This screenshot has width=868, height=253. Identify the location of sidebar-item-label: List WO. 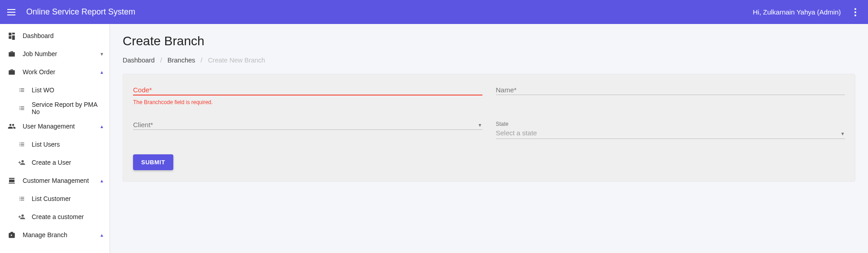
(68, 90).